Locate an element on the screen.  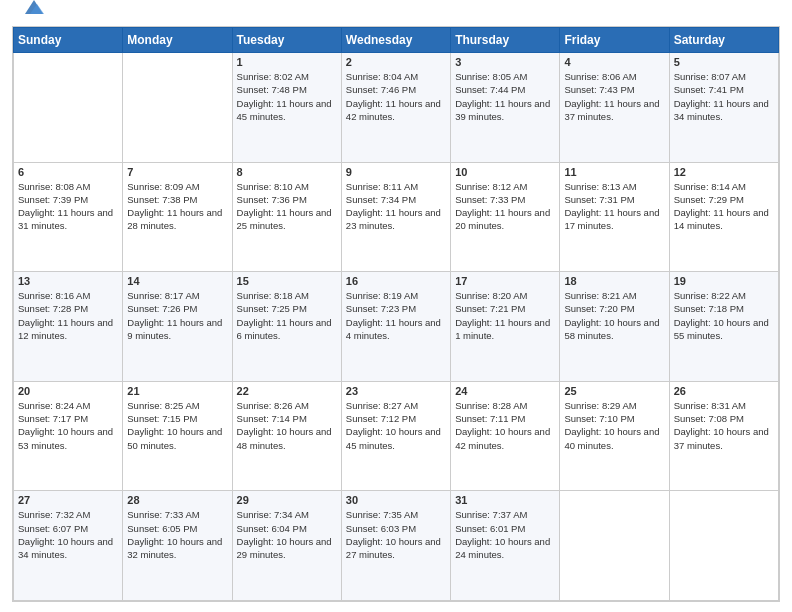
day-info: Sunrise: 8:25 AMSunset: 7:15 PMDaylight:… is located at coordinates (177, 426).